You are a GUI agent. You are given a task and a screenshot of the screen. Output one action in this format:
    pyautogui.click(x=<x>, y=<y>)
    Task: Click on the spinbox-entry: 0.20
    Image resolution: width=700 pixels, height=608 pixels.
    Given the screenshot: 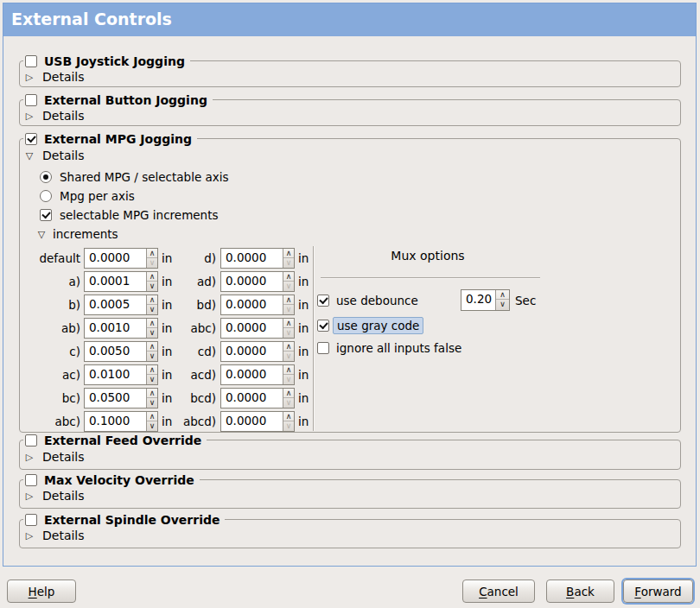 What is the action you would take?
    pyautogui.click(x=479, y=301)
    